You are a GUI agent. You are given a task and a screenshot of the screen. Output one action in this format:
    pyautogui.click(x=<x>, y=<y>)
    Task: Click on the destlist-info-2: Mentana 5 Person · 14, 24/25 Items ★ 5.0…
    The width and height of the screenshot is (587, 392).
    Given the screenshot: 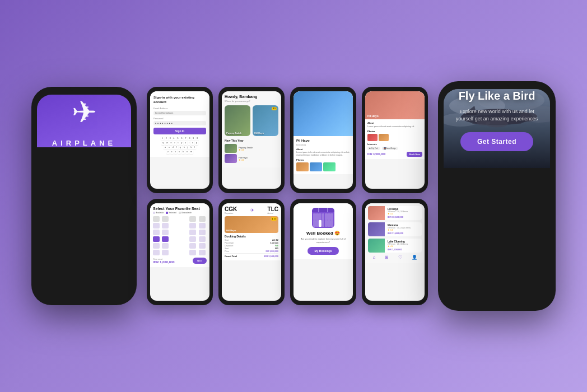 What is the action you would take?
    pyautogui.click(x=404, y=230)
    